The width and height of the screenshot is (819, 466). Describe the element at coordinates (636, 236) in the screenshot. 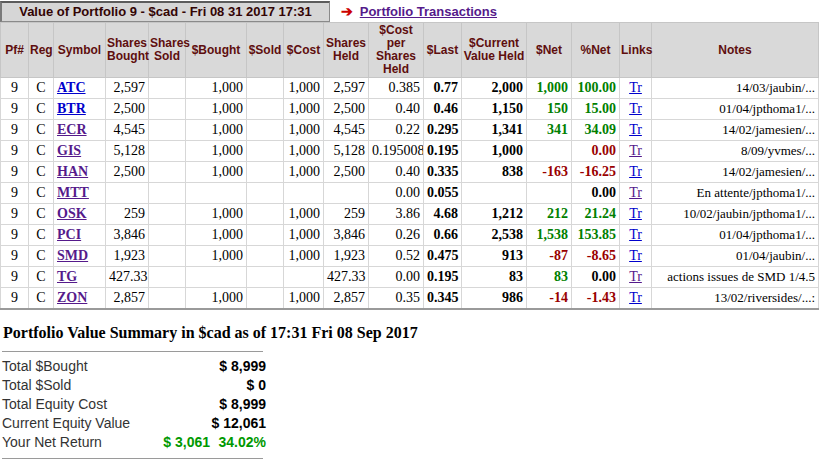

I see `cell-link: Tr` at that location.